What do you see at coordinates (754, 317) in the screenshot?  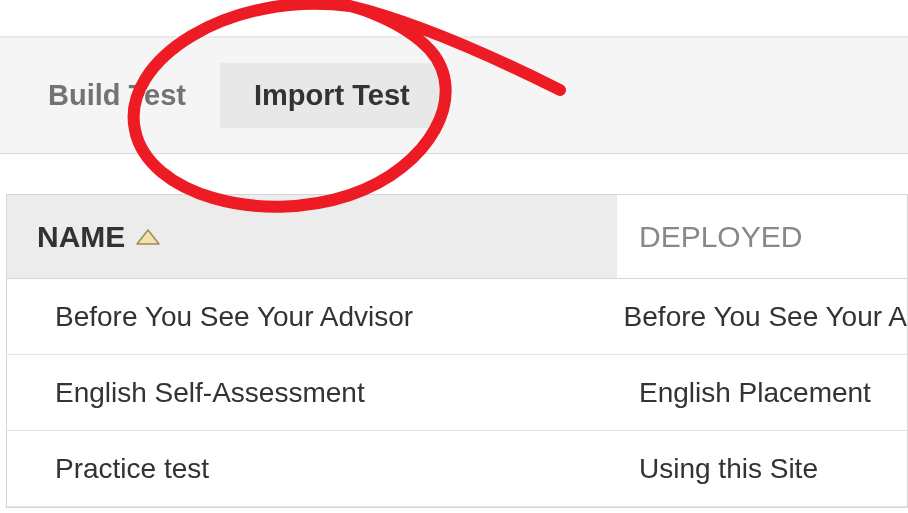 I see `cell-deployed: Before You See Your A` at bounding box center [754, 317].